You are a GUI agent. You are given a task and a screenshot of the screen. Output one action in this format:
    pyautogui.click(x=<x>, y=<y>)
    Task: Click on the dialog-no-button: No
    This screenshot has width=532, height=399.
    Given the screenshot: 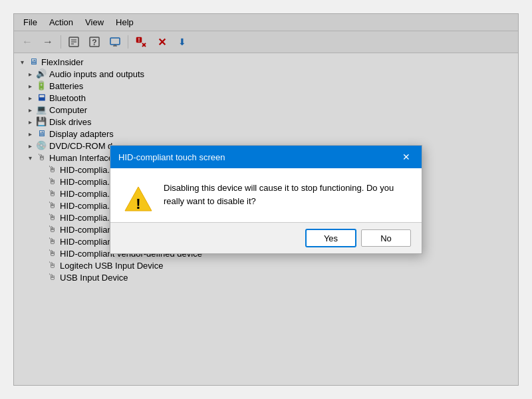 What is the action you would take?
    pyautogui.click(x=386, y=238)
    